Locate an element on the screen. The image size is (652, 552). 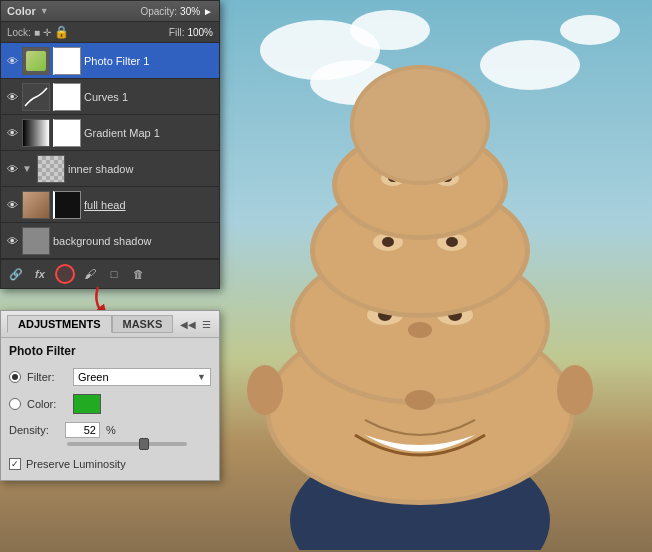
lock-pixels-icon: ■ is located at coordinates (37, 32).